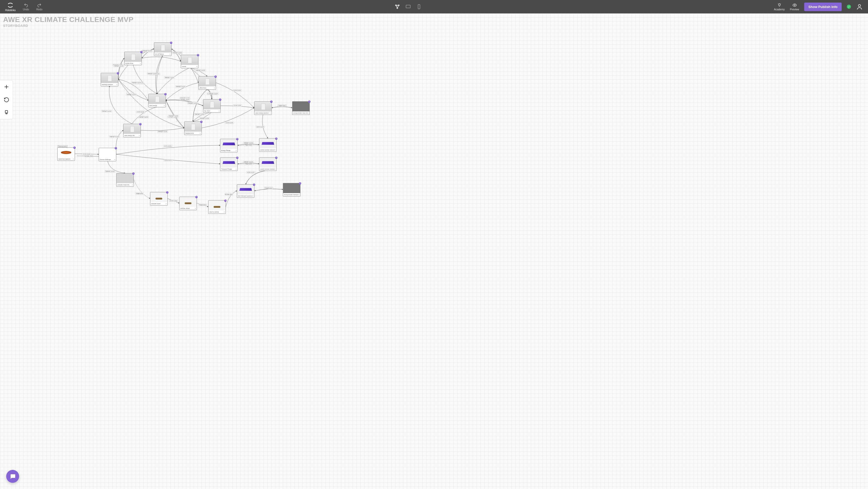 This screenshot has height=489, width=868. What do you see at coordinates (63, 146) in the screenshot?
I see `node-tag: Starting scene` at bounding box center [63, 146].